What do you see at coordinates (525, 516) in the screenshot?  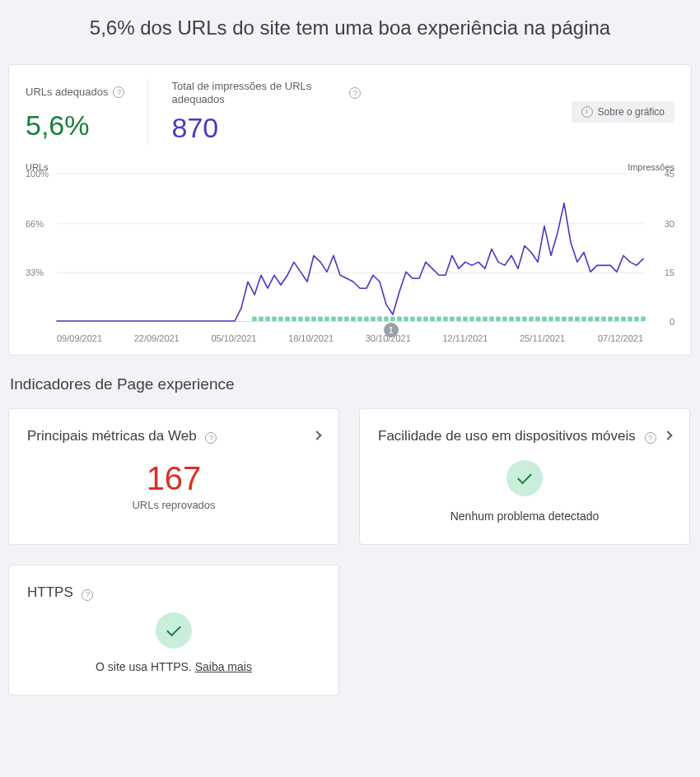 I see `mobile-status: Nenhum problema detectado` at bounding box center [525, 516].